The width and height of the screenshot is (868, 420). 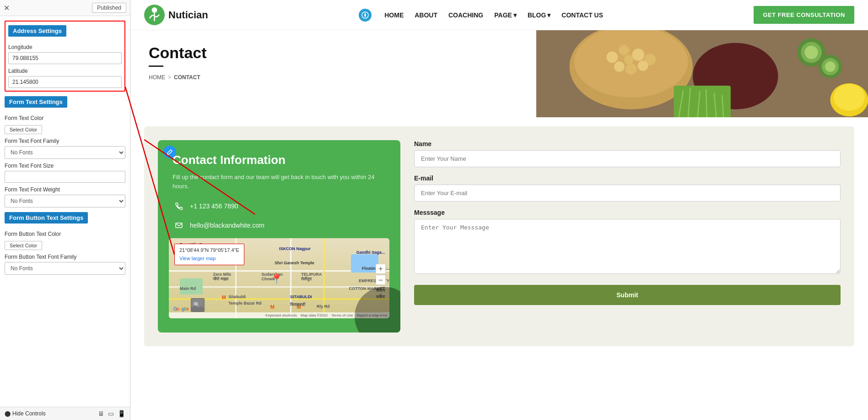 What do you see at coordinates (381, 269) in the screenshot?
I see `map-zoom-in-button: +` at bounding box center [381, 269].